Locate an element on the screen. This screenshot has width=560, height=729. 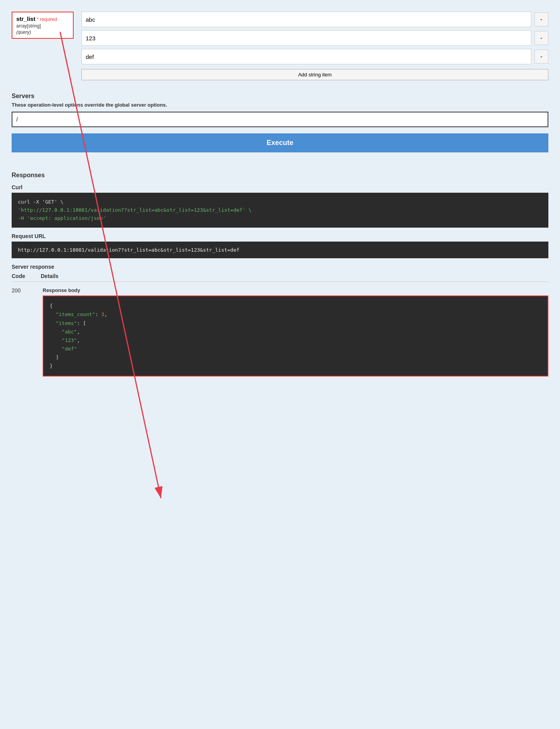
param-inputs: - - - Add string item is located at coordinates (315, 46).